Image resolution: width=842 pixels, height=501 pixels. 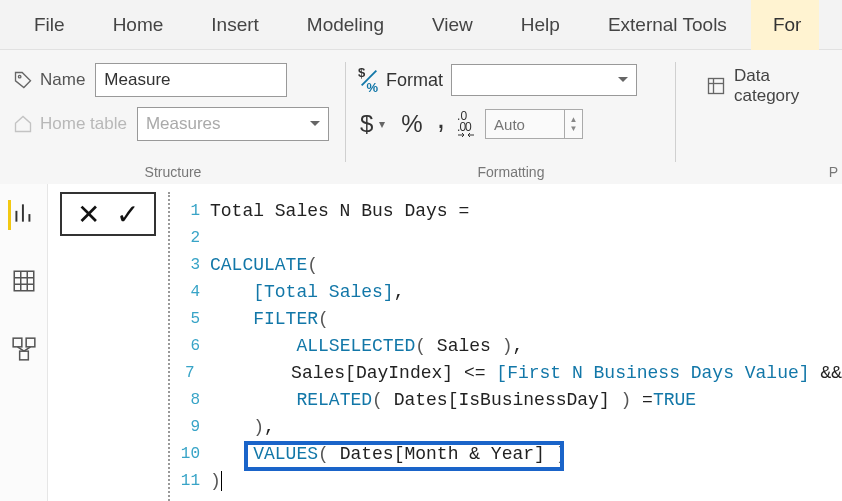 I want to click on format-dropdown, so click(x=544, y=80).